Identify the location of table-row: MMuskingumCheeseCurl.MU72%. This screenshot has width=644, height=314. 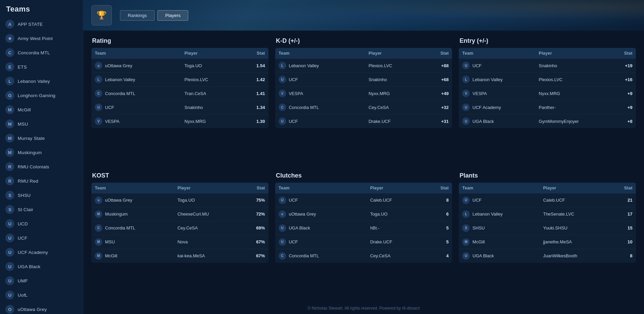
(180, 214).